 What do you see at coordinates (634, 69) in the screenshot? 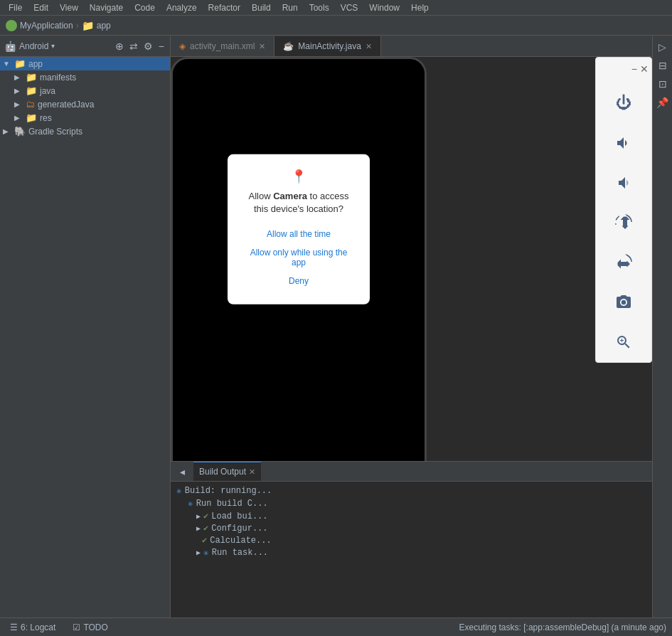
I see `emulator-minimize-button: −` at bounding box center [634, 69].